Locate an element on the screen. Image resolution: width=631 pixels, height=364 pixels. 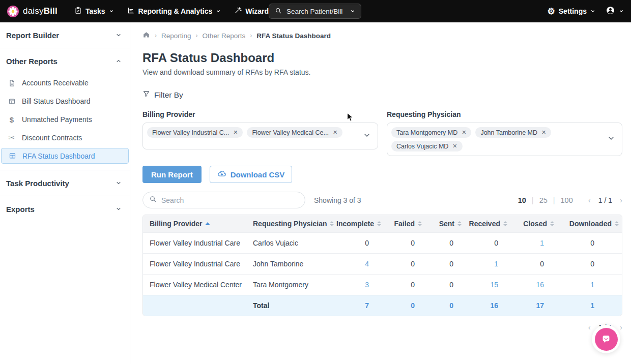
chevron-up-icon is located at coordinates (119, 61).